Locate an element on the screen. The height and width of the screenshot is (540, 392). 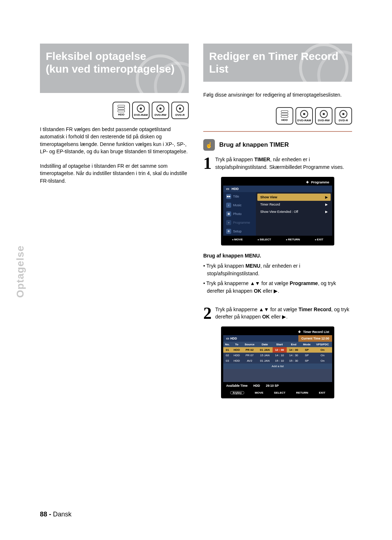
osd-programme-menu: ❖Programme ▭HDD ▶▶Title ♪Music ▣Photo ●P… is located at coordinates (278, 211).